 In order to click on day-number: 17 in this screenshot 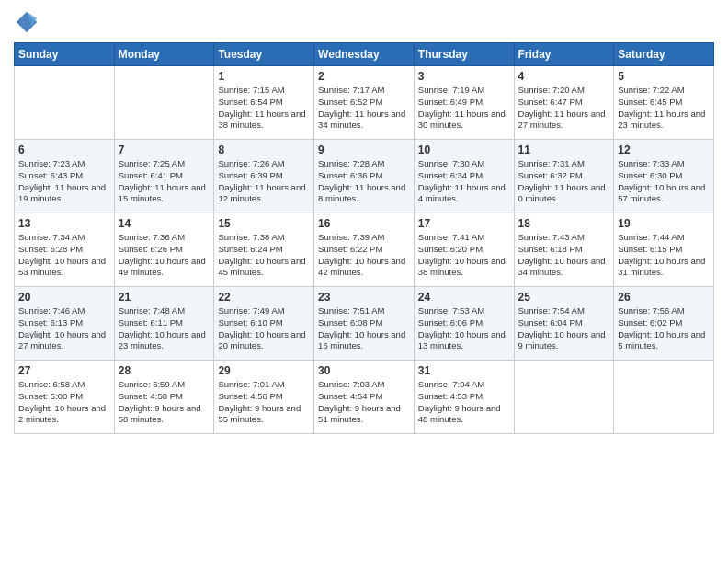, I will do `click(464, 224)`.